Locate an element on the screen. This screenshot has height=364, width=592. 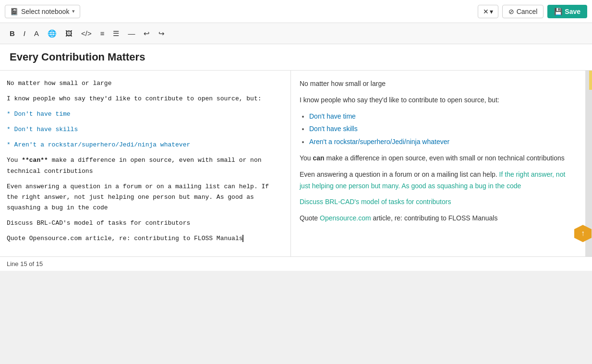
preview-para3-prefix: You is located at coordinates (306, 158).